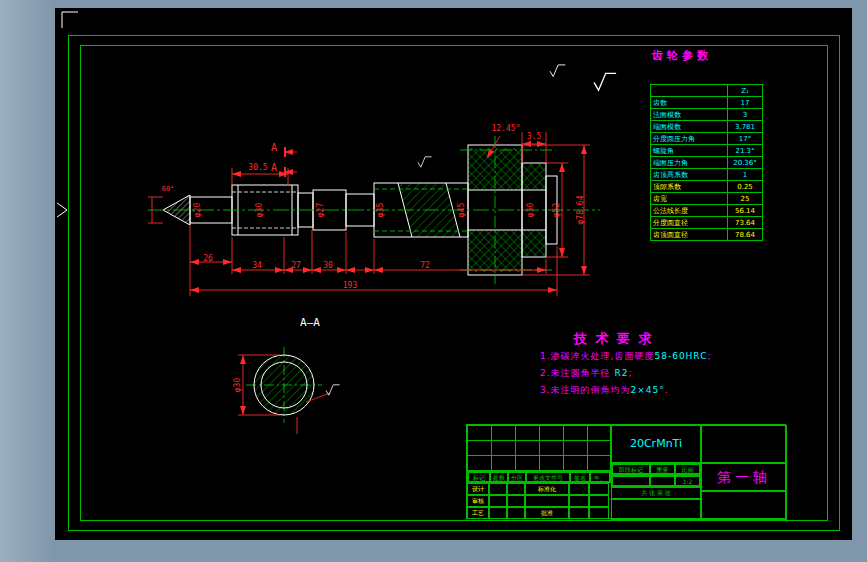 This screenshot has height=562, width=867. What do you see at coordinates (257, 266) in the screenshot?
I see `dimension-label: 34` at bounding box center [257, 266].